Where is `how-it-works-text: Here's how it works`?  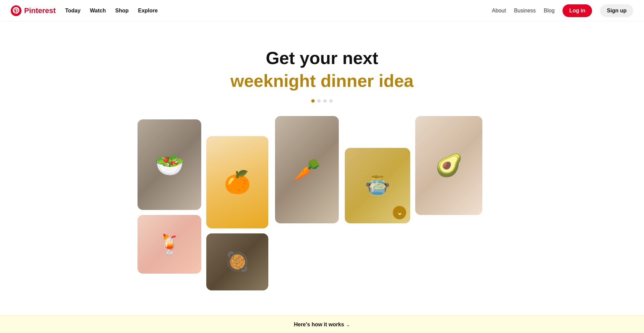
how-it-works-text: Here's how it works is located at coordinates (319, 325).